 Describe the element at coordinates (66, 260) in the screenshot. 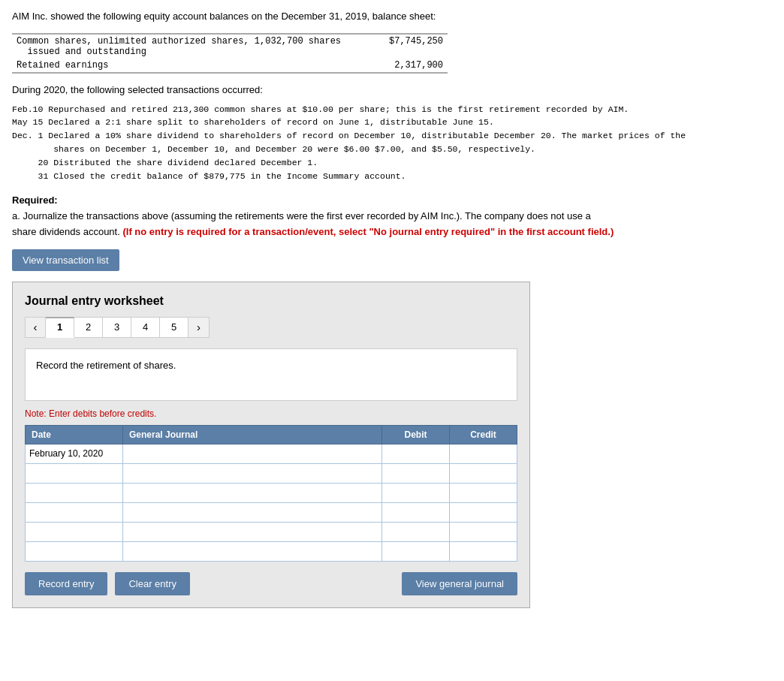

I see `view-transaction-list-button: View transaction list` at that location.